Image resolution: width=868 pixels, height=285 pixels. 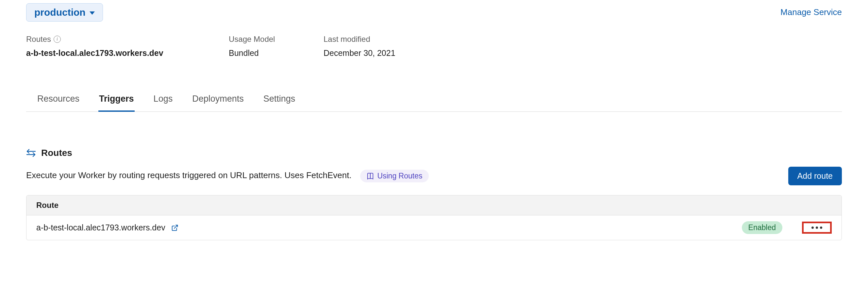 What do you see at coordinates (65, 12) in the screenshot?
I see `environment-selector: production` at bounding box center [65, 12].